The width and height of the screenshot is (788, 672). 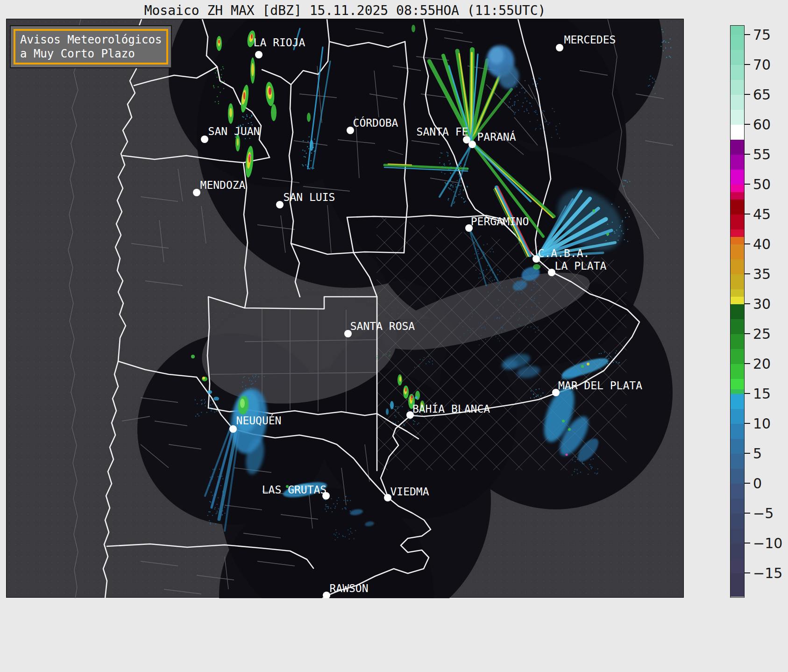 What do you see at coordinates (762, 423) in the screenshot?
I see `colorbar-tick-label: 10` at bounding box center [762, 423].